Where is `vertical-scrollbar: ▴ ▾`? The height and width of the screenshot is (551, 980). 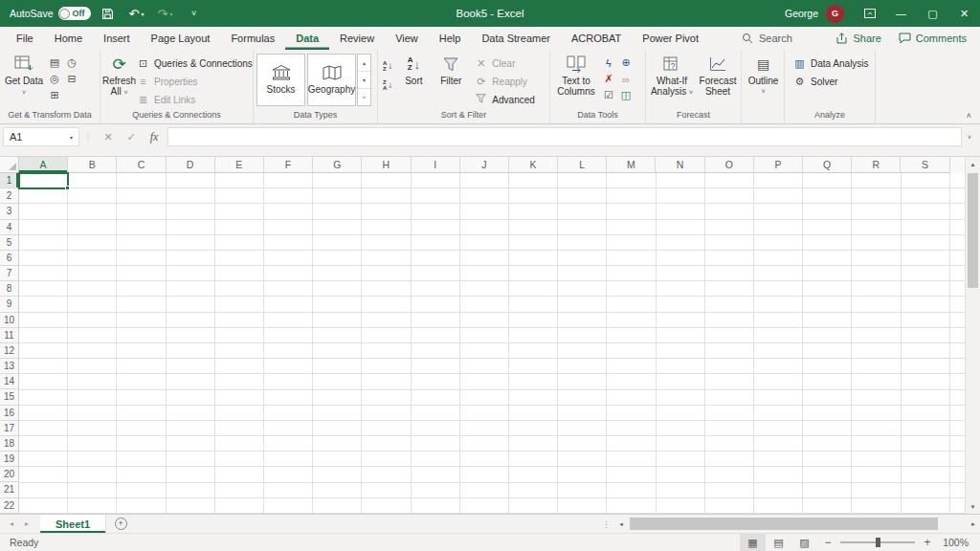 vertical-scrollbar: ▴ ▾ is located at coordinates (972, 335).